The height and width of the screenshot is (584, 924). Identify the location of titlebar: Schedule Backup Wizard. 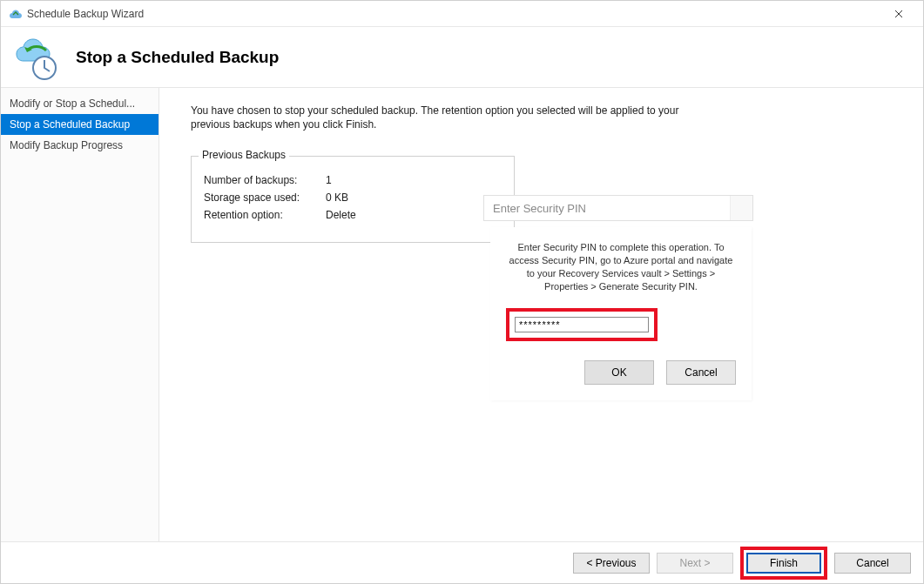
(462, 14).